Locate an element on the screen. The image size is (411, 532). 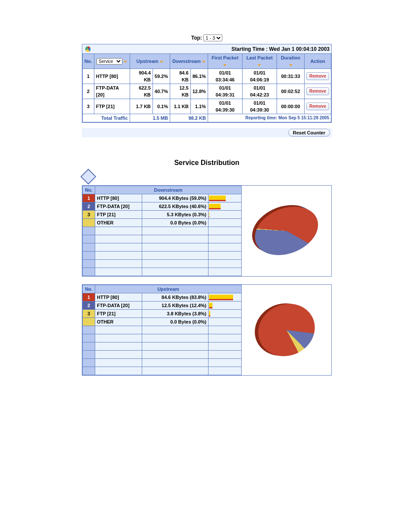
upstream-pie is located at coordinates (286, 330).